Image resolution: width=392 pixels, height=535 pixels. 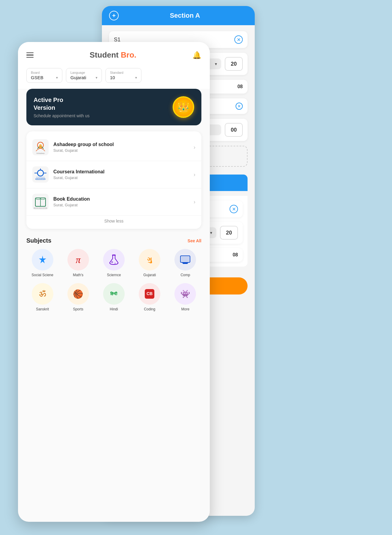 I want to click on hindi-label: Hindi, so click(x=114, y=309).